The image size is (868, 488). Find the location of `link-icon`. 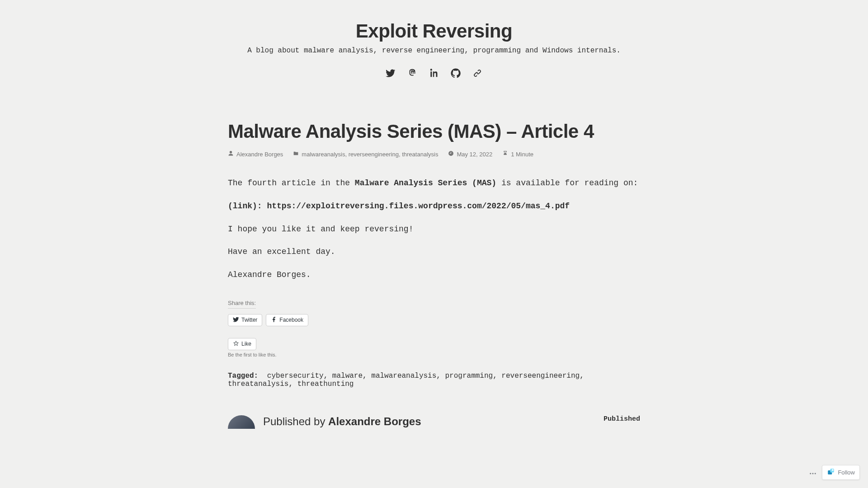

link-icon is located at coordinates (477, 73).